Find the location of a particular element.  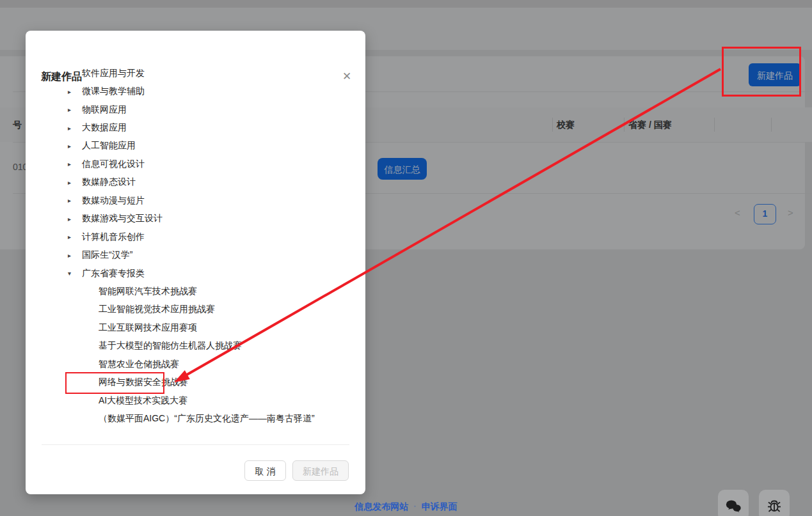

tree-node: ▸计算机音乐创作 is located at coordinates (196, 237).